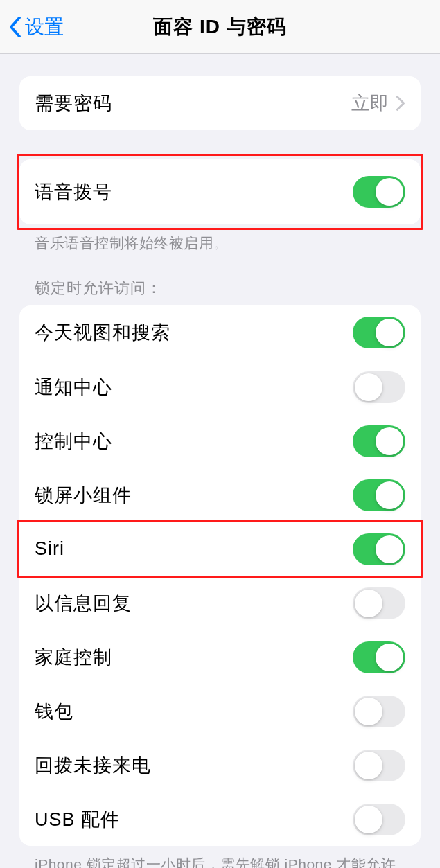 The image size is (440, 868). What do you see at coordinates (73, 387) in the screenshot?
I see `lock-access-label: 通知中心` at bounding box center [73, 387].